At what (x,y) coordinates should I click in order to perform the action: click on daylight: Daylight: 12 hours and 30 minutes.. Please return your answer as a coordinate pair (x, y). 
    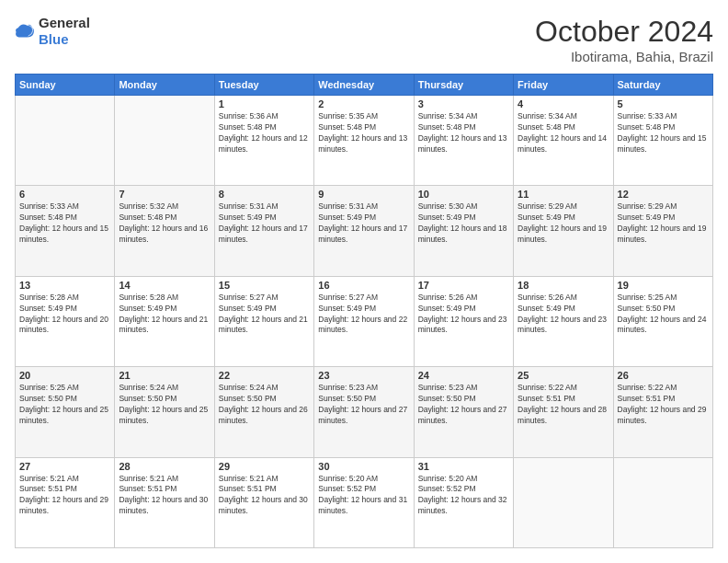
    Looking at the image, I should click on (263, 505).